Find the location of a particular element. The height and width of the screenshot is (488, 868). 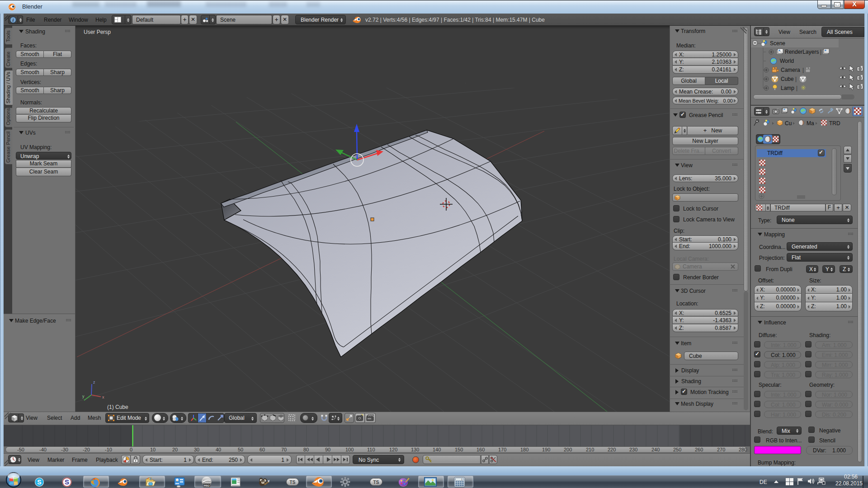

svg-text: Cube is located at coordinates (788, 79).